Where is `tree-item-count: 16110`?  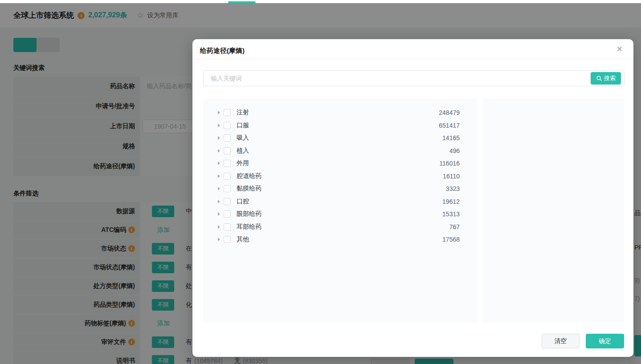 tree-item-count: 16110 is located at coordinates (451, 176).